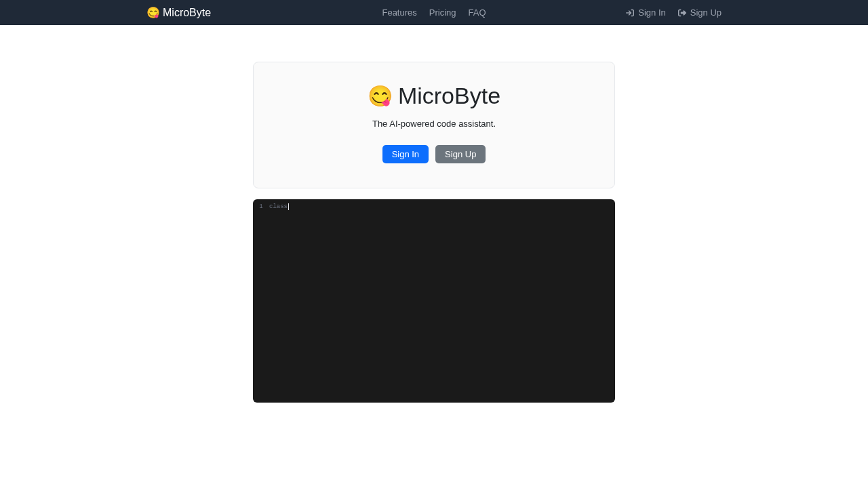 Image resolution: width=868 pixels, height=488 pixels. Describe the element at coordinates (279, 207) in the screenshot. I see `line-content: class` at that location.